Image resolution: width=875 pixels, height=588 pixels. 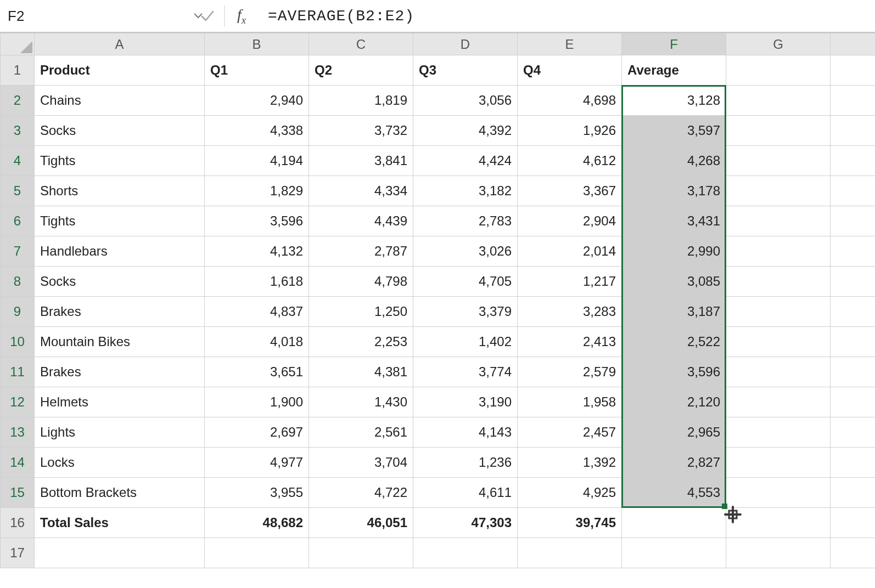 What do you see at coordinates (361, 493) in the screenshot?
I see `cell: 4,722` at bounding box center [361, 493].